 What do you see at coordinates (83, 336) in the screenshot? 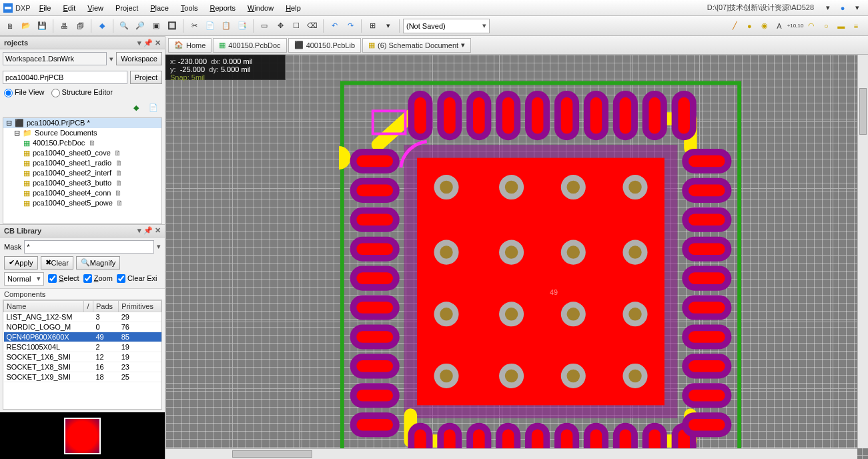
I see `table-row: QFN40P600X600X4985` at bounding box center [83, 336].